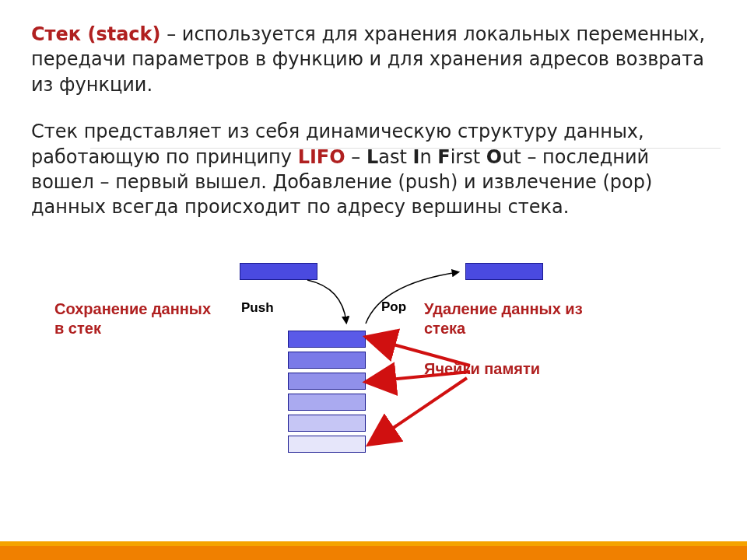  What do you see at coordinates (512, 157) in the screenshot?
I see `txt-ut: ut` at bounding box center [512, 157].